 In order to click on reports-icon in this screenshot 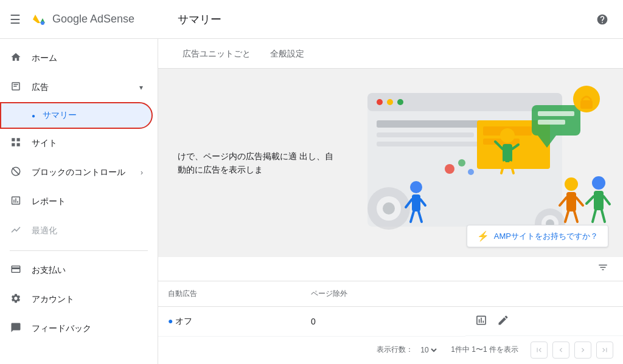, I will do `click(16, 202)`.